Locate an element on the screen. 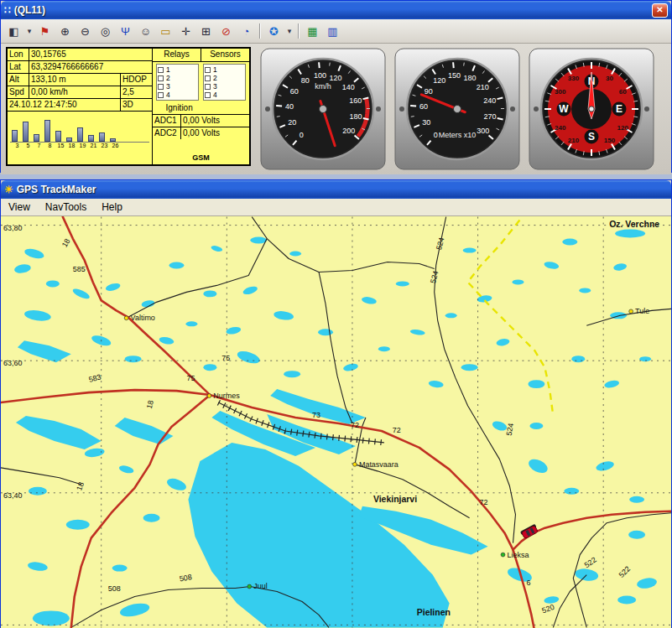 This screenshot has width=672, height=628. menu-help: Help is located at coordinates (112, 207).